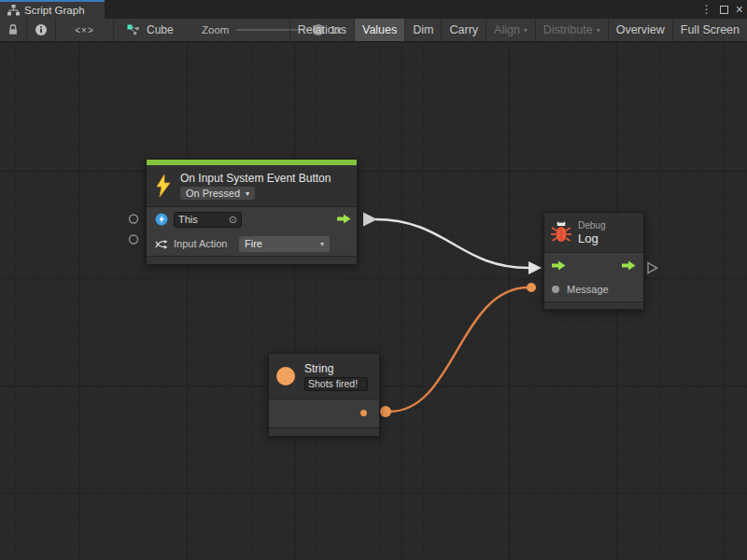 This screenshot has width=747, height=560. I want to click on window-controls: ⋮ ×, so click(723, 9).